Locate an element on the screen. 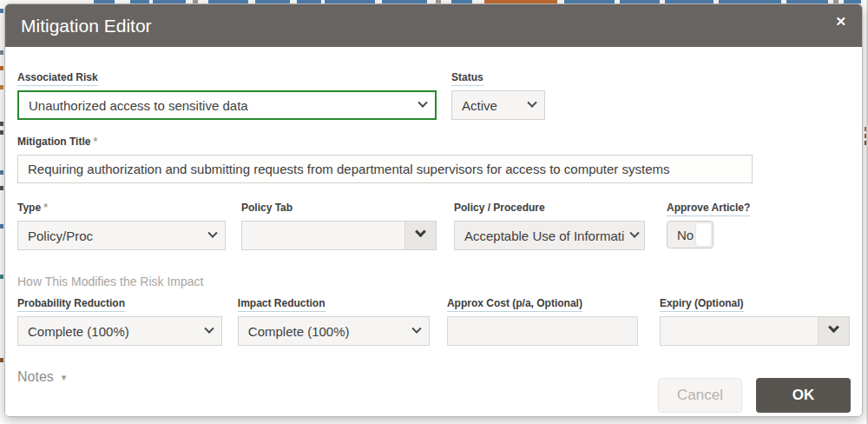  policy-procedure-value: Acceptable Use of Informati is located at coordinates (544, 236).